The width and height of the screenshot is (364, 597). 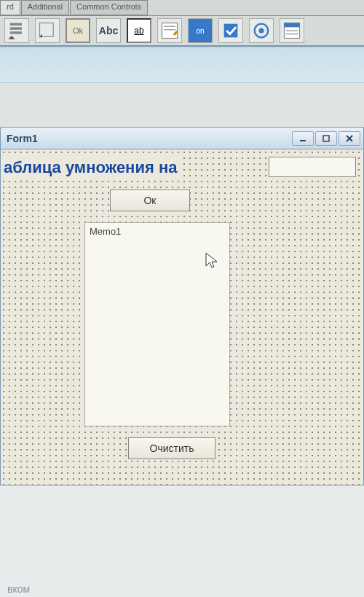 I want to click on tab-additional: Additional, so click(x=45, y=7).